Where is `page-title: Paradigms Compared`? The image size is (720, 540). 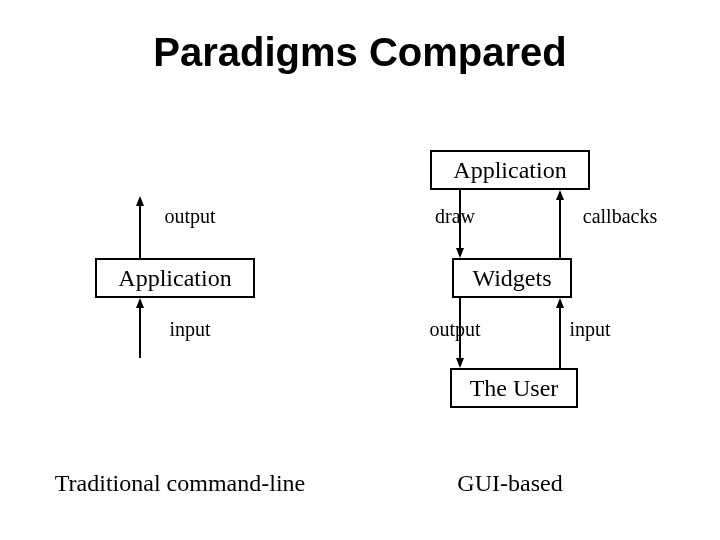
page-title: Paradigms Compared is located at coordinates (360, 52).